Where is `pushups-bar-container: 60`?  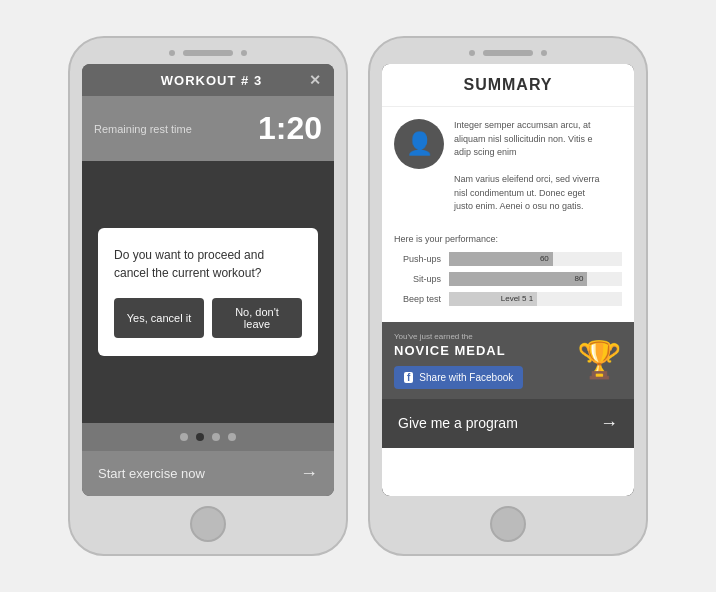 pushups-bar-container: 60 is located at coordinates (536, 259).